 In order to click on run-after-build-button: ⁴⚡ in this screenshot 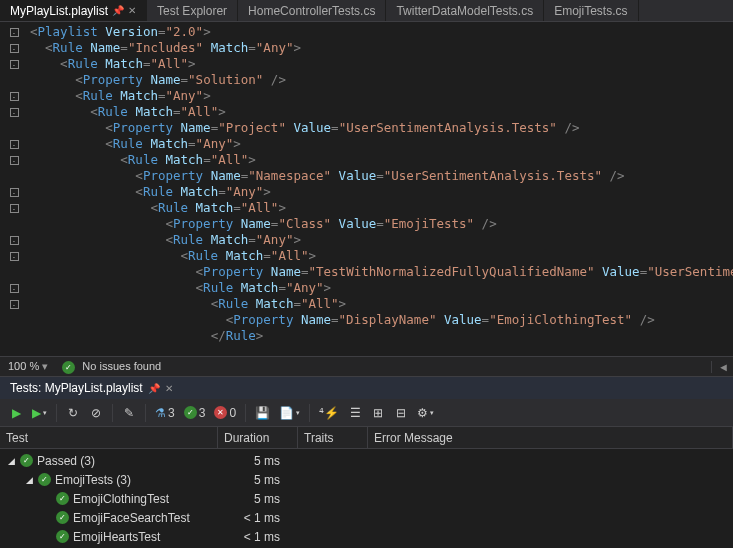, I will do `click(329, 413)`.